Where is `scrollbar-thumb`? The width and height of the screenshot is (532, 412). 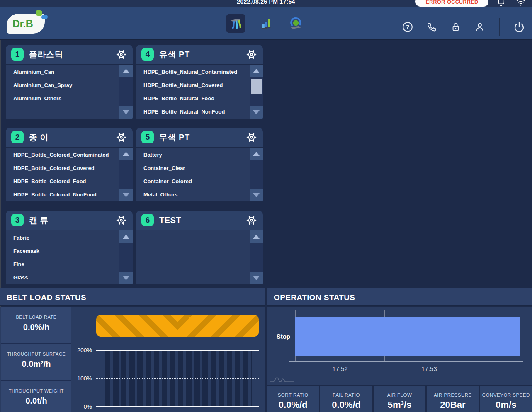 scrollbar-thumb is located at coordinates (256, 86).